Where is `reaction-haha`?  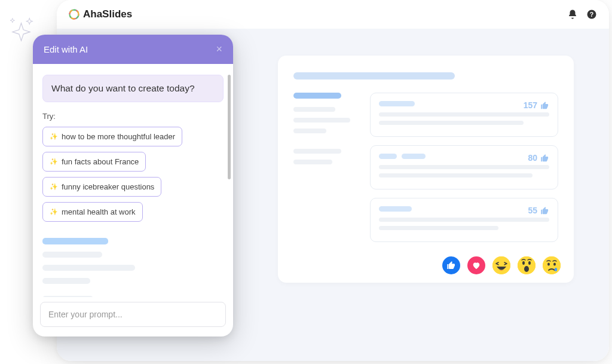
reaction-haha is located at coordinates (501, 265).